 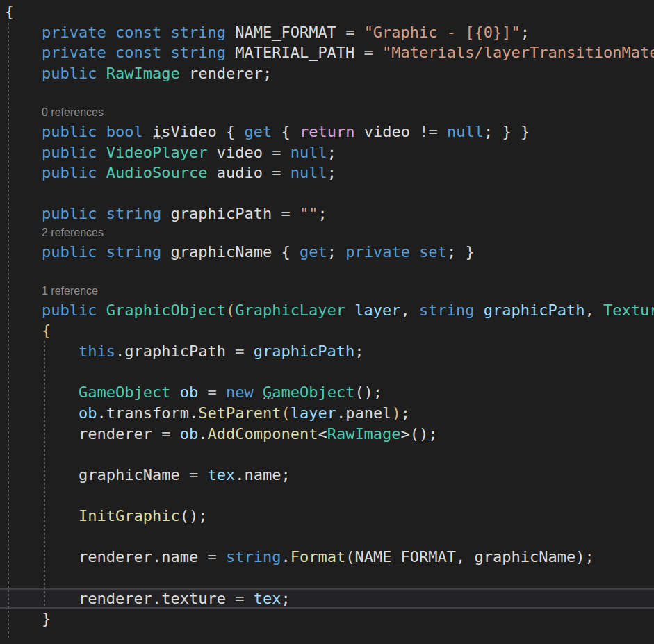 I want to click on code-line: public bool isVideo { get { return video…, so click(x=329, y=132).